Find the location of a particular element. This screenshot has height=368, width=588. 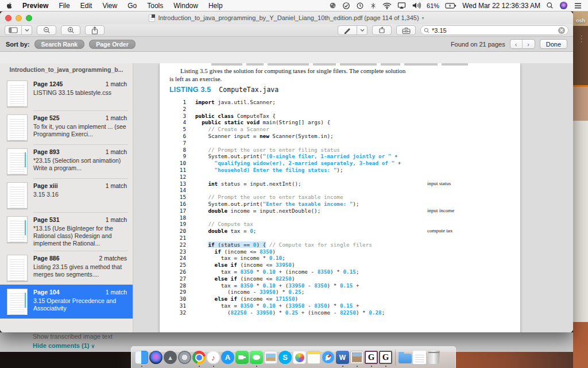

dock-icon-mail is located at coordinates (357, 358).